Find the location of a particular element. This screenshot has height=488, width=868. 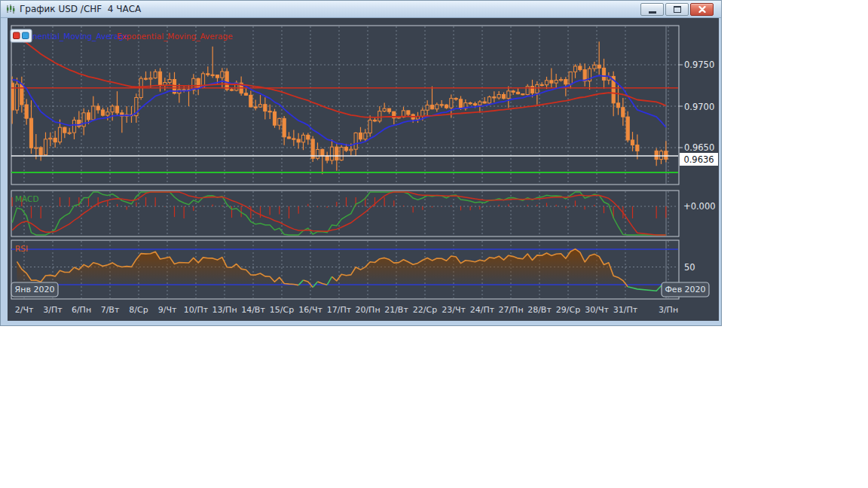

legend-ema-slow: Exponential_Moving_Average is located at coordinates (175, 36).